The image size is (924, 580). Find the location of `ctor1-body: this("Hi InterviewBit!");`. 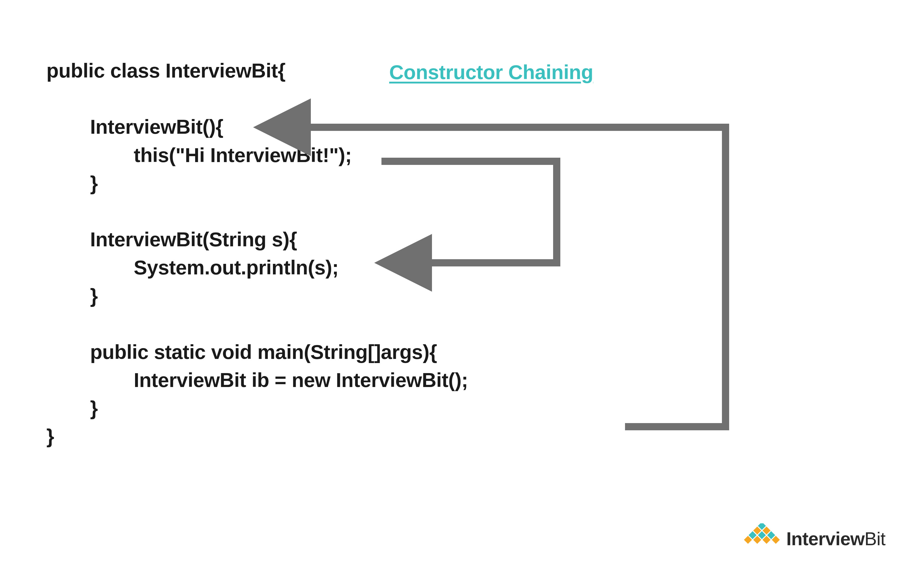

ctor1-body: this("Hi InterviewBit!"); is located at coordinates (257, 155).